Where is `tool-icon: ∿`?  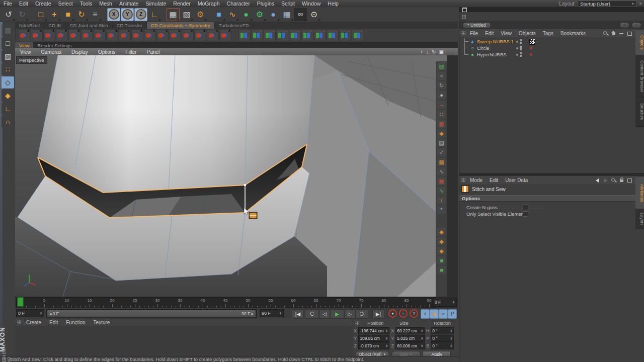 tool-icon: ∿ is located at coordinates (442, 171).